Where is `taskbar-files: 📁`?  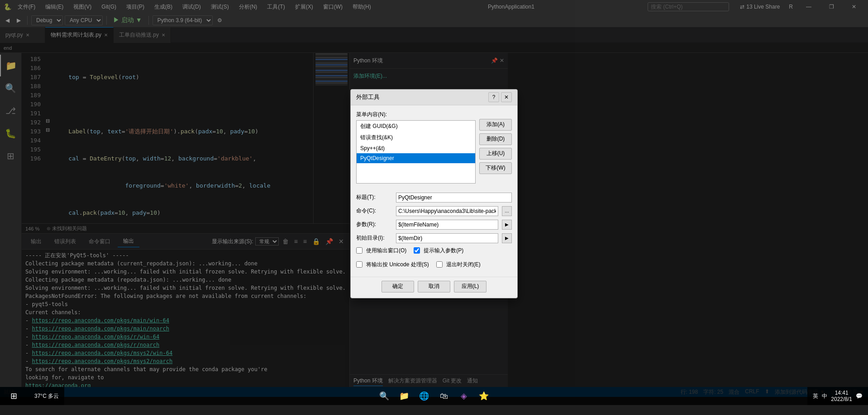 taskbar-files: 📁 is located at coordinates (404, 396).